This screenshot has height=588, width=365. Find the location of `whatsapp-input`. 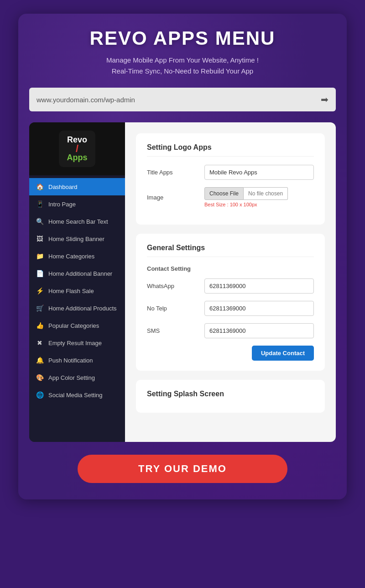

whatsapp-input is located at coordinates (259, 286).